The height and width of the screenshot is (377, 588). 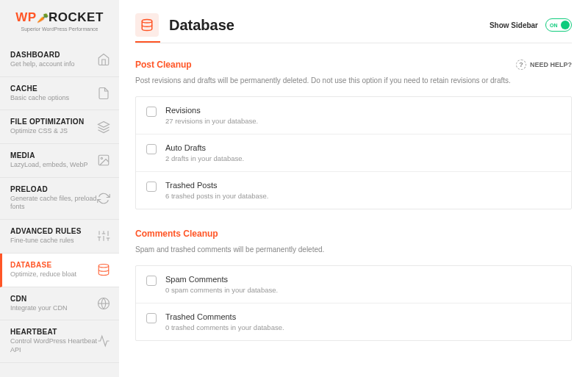 What do you see at coordinates (354, 25) in the screenshot?
I see `page-header: Database Show Sidebar ON` at bounding box center [354, 25].